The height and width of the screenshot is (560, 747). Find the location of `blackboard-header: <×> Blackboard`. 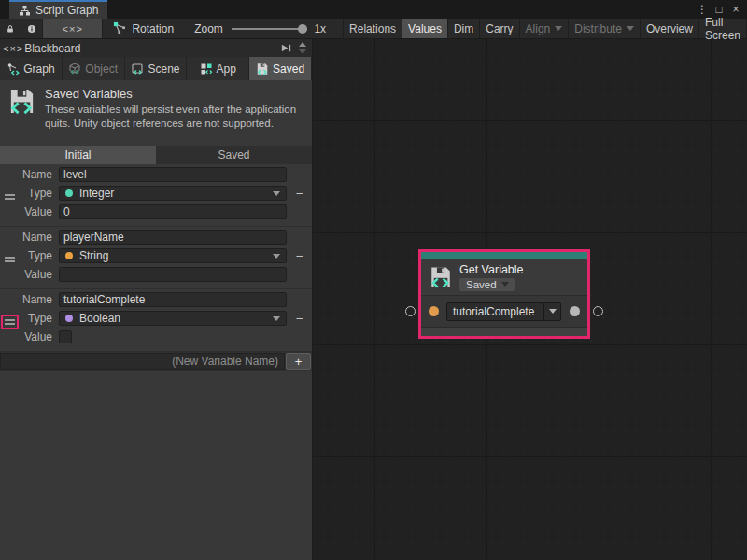

blackboard-header: <×> Blackboard is located at coordinates (156, 49).